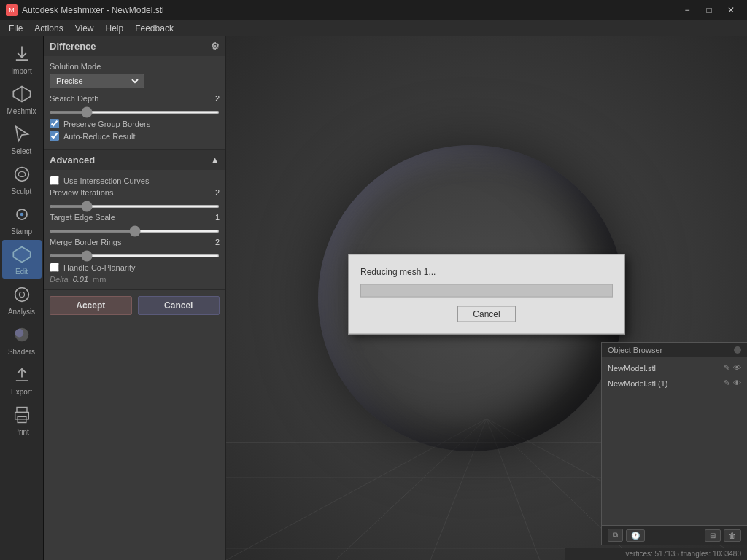 The width and height of the screenshot is (747, 560). What do you see at coordinates (134, 306) in the screenshot?
I see `panel-action-buttons: Accept Cancel` at bounding box center [134, 306].